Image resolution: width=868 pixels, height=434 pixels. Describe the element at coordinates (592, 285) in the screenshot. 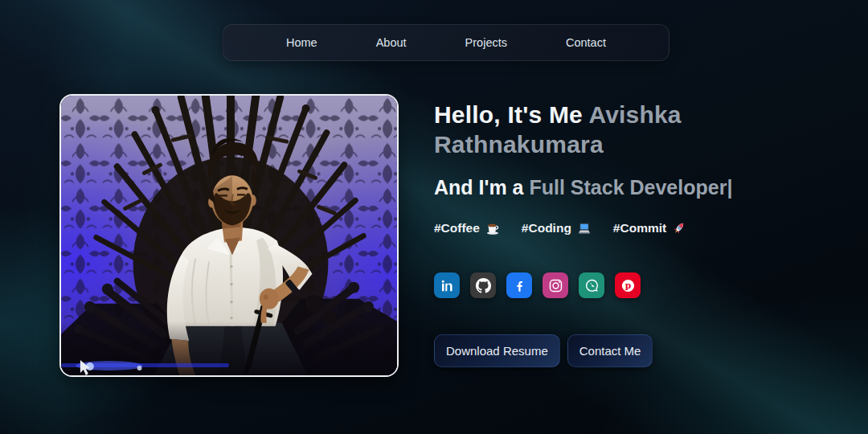

I see `whatsapp-icon` at that location.